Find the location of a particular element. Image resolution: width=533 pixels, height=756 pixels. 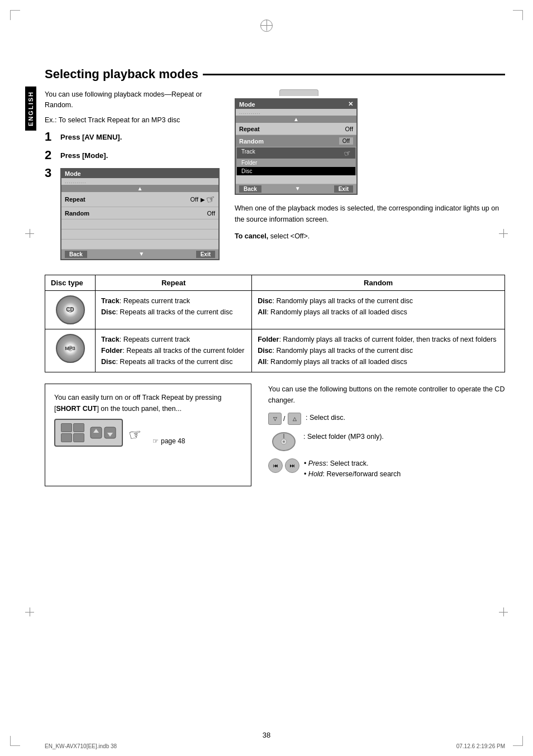

cd-disc-repeat-label: Disc is located at coordinates (108, 312).